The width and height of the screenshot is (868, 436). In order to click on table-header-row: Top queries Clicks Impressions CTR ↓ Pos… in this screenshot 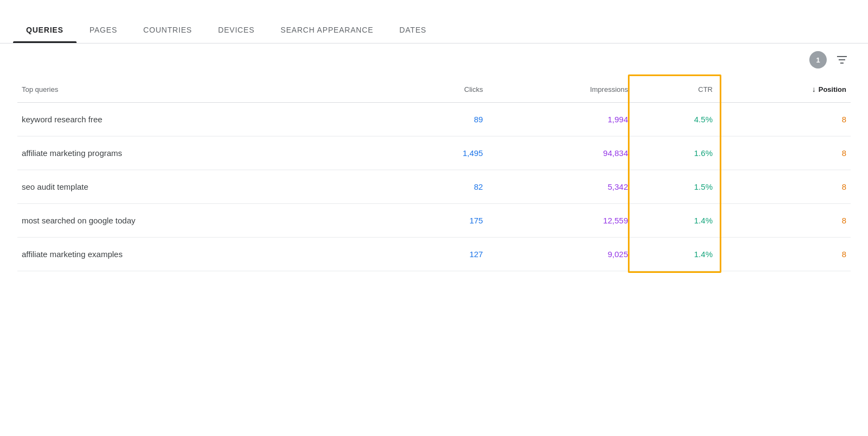, I will do `click(434, 89)`.